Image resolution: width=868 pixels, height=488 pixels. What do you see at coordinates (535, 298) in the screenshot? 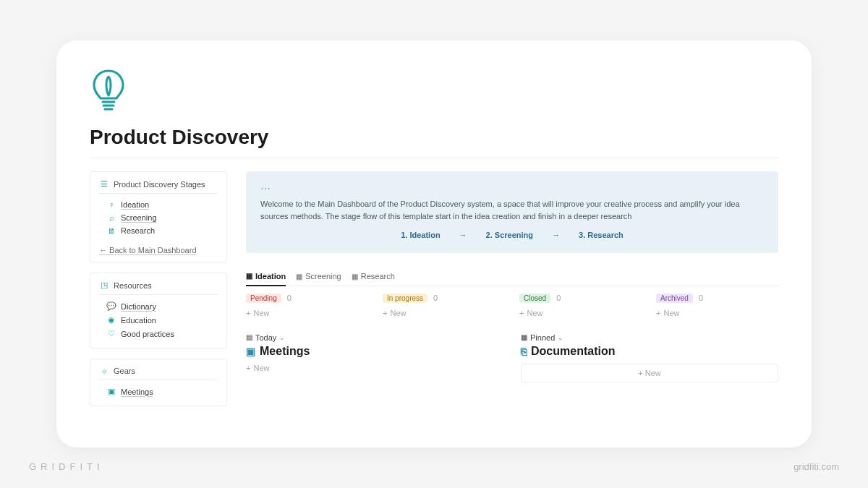
I see `column-label: Closed` at bounding box center [535, 298].